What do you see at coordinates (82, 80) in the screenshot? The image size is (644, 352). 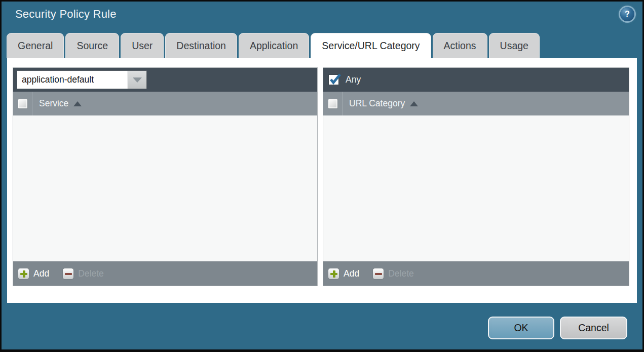 I see `service-type-dropdown: application-default` at bounding box center [82, 80].